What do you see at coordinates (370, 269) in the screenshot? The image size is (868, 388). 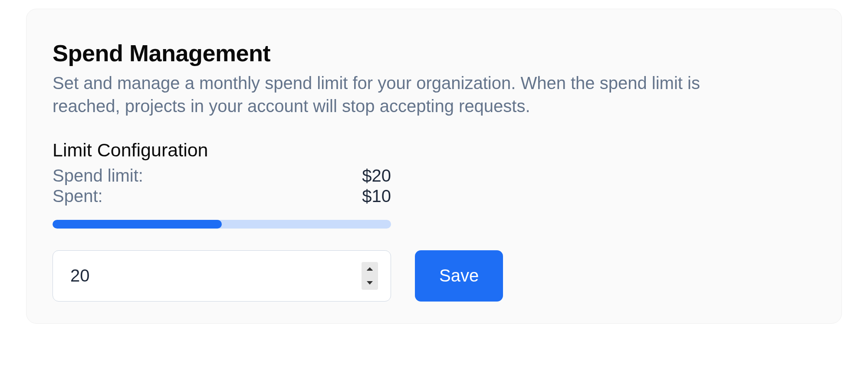 I see `stepper-up-button` at bounding box center [370, 269].